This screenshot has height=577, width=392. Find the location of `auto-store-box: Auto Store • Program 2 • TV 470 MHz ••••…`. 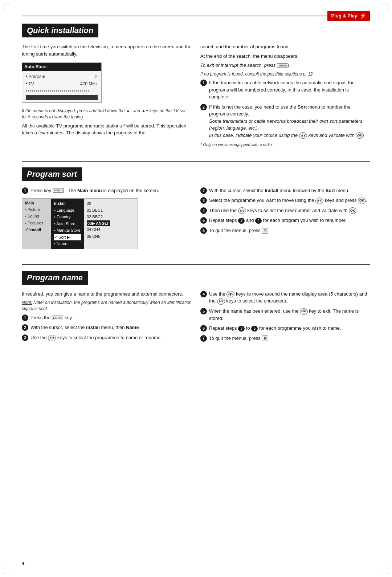

auto-store-box: Auto Store • Program 2 • TV 470 MHz ••••… is located at coordinates (62, 83).